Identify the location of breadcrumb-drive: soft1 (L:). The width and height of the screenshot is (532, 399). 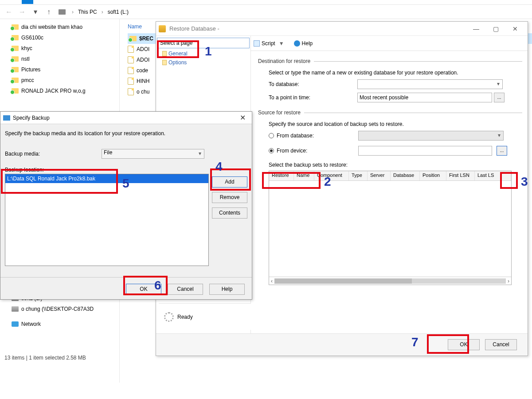
(118, 12).